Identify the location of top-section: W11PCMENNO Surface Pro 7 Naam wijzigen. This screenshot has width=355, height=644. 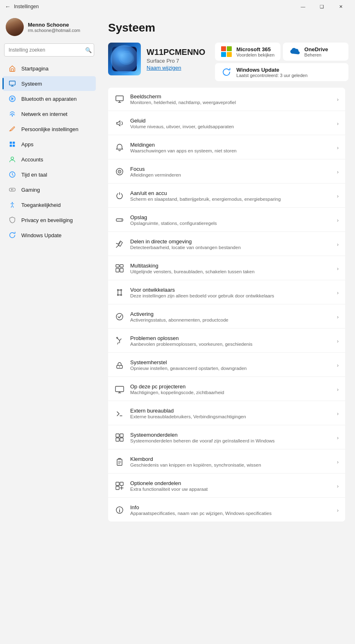
(227, 62).